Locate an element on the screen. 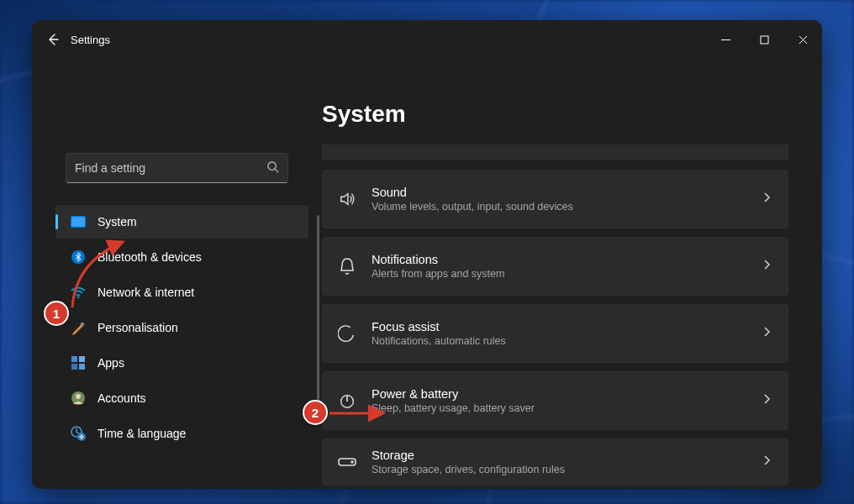 The width and height of the screenshot is (854, 504). sidebar-item-time-language: Time & language is located at coordinates (182, 433).